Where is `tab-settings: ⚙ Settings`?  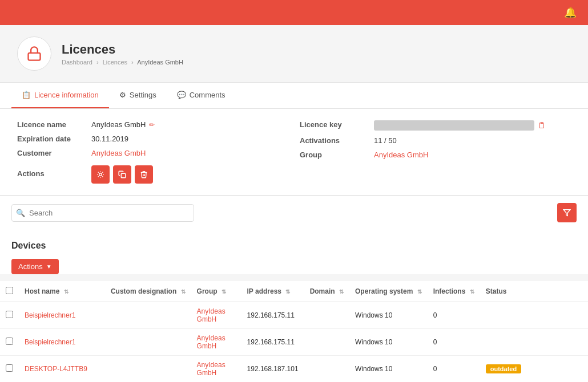
tab-settings: ⚙ Settings is located at coordinates (138, 96).